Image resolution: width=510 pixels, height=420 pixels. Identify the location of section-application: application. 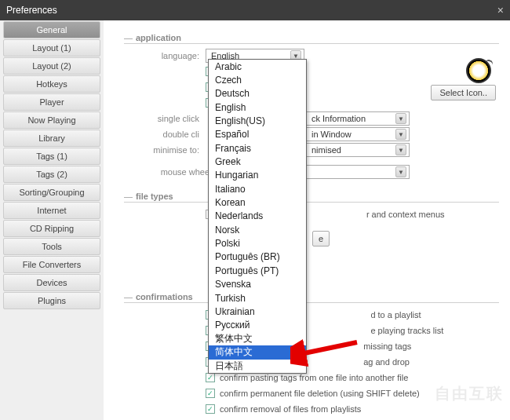
(311, 38).